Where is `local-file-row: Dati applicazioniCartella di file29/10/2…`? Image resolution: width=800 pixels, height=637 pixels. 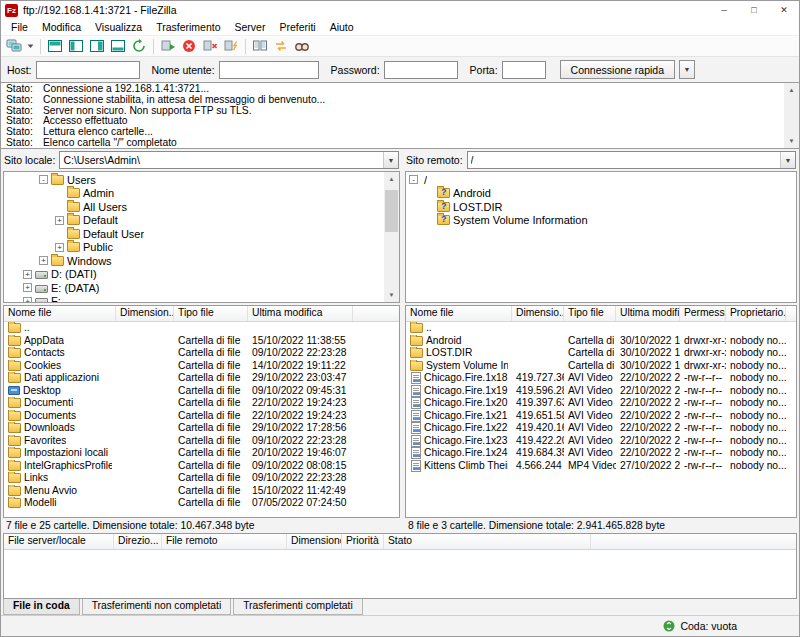
local-file-row: Dati applicazioniCartella di file29/10/2… is located at coordinates (202, 378).